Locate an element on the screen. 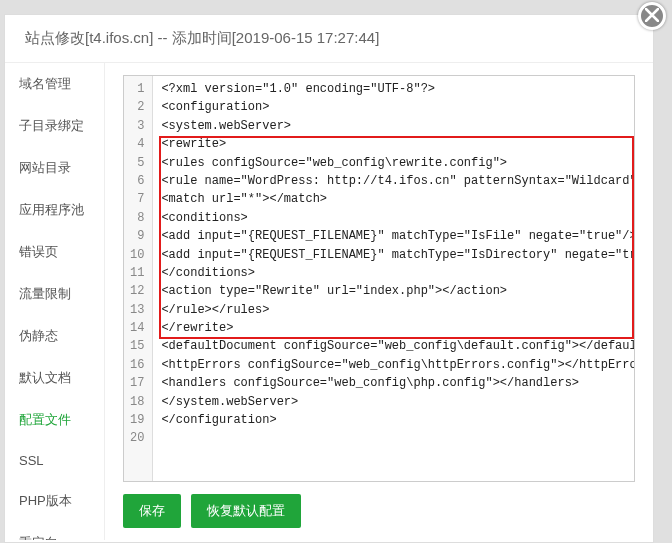 The width and height of the screenshot is (672, 543). line-number: 20 is located at coordinates (138, 438).